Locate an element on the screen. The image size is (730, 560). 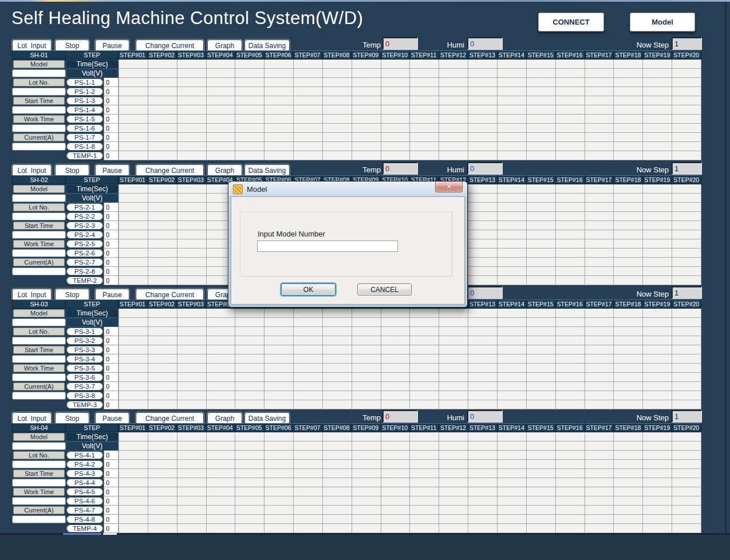
close-icon: ✕ is located at coordinates (449, 187).